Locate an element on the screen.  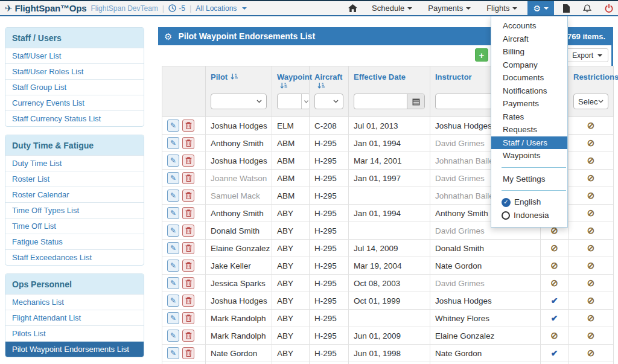
menu-item-documents: Documents is located at coordinates (529, 78).